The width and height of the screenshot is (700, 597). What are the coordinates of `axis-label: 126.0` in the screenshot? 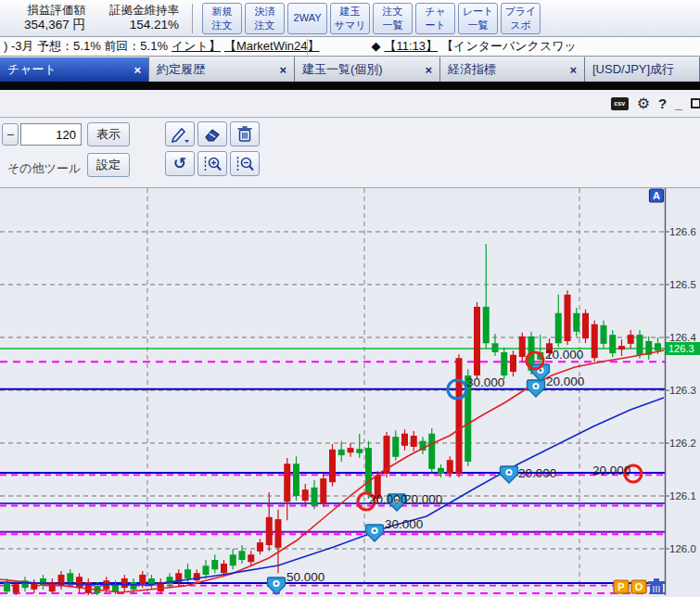 It's located at (682, 549).